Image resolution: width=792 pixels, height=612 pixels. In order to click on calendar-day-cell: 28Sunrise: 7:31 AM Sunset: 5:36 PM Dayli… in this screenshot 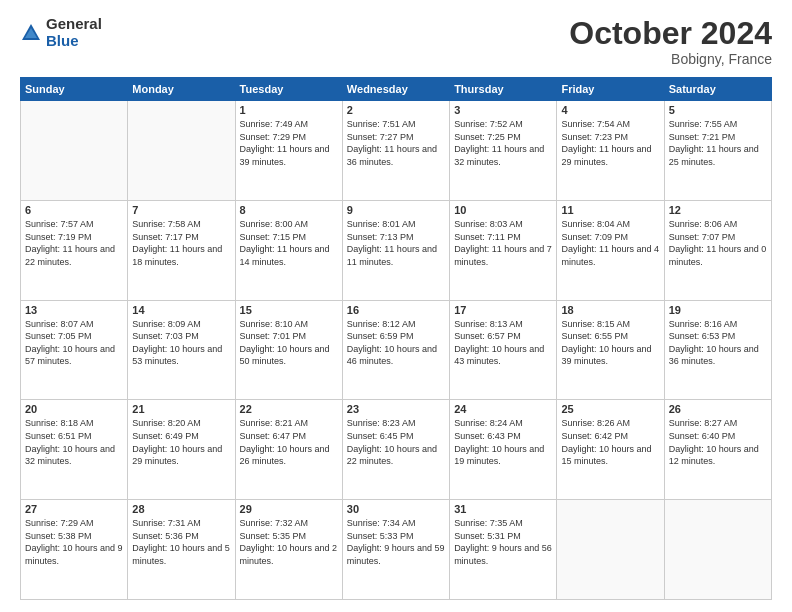, I will do `click(182, 550)`.